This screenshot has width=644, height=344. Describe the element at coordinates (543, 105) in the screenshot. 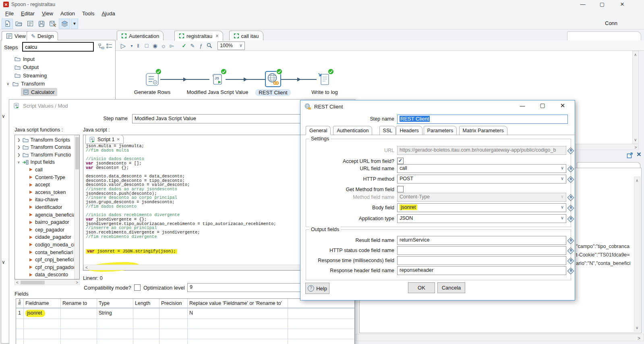

I see `dialog-maximize-button: ▢` at that location.